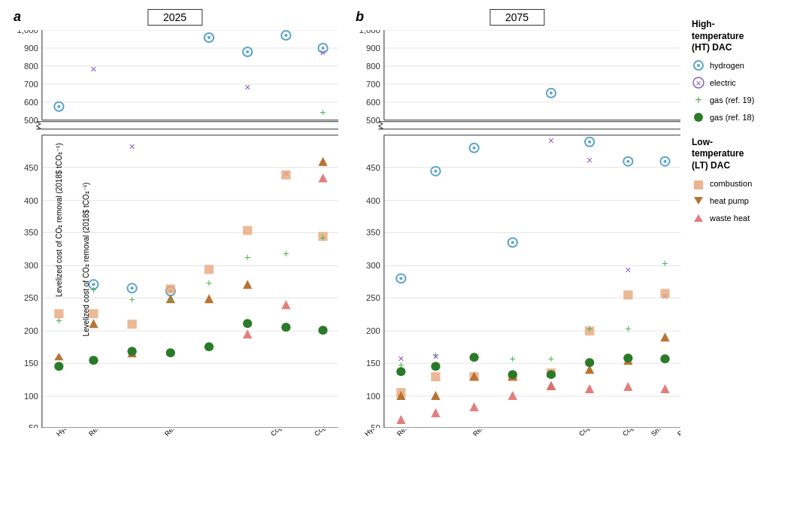  Describe the element at coordinates (748, 36) in the screenshot. I see `ht-dac-title: High-temperature(HT) DAC` at that location.